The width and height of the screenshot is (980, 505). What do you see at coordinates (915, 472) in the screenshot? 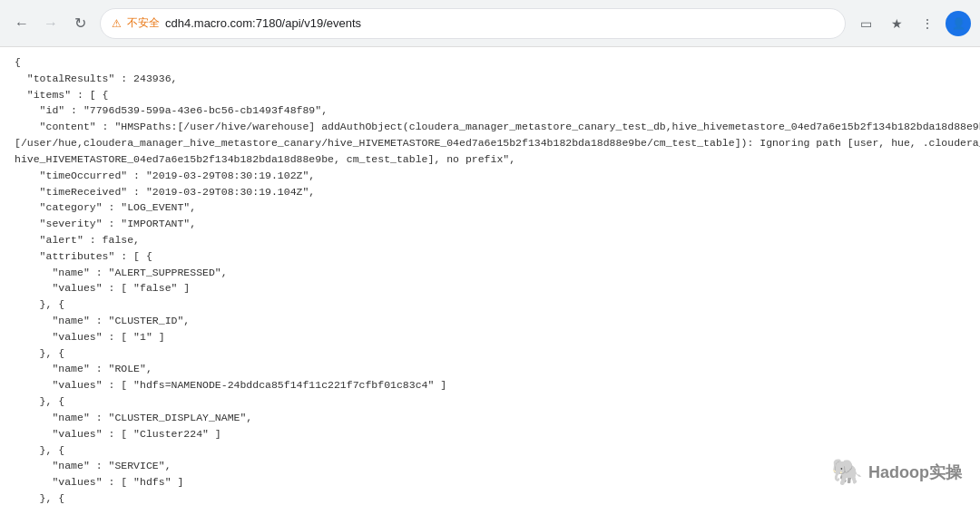
I see `watermark-text: Hadoop实操` at bounding box center [915, 472].